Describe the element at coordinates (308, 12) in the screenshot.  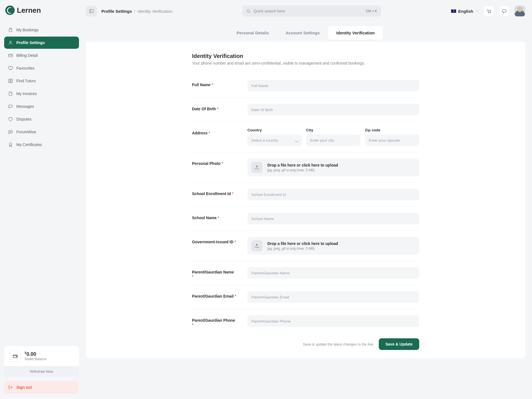
I see `topbar: Profile Settings / Identity Verification…` at that location.